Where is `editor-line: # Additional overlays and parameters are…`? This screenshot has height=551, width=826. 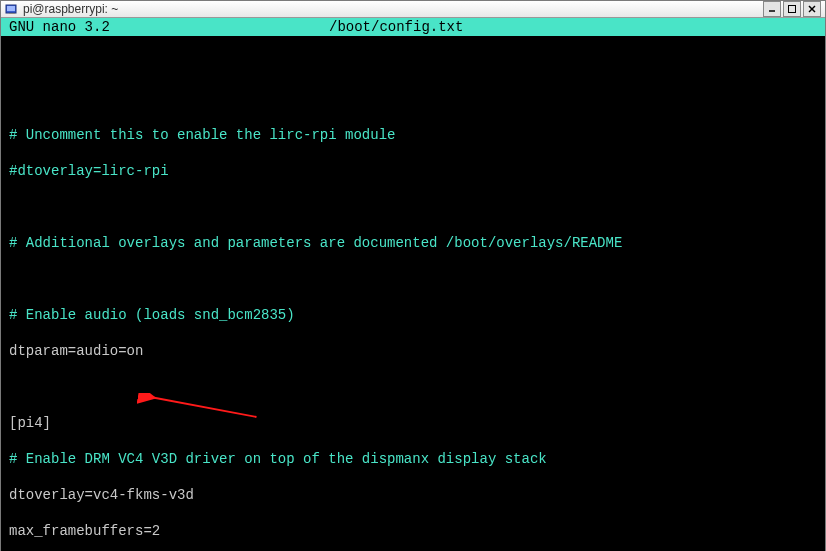
editor-line: # Additional overlays and parameters are… is located at coordinates (413, 243).